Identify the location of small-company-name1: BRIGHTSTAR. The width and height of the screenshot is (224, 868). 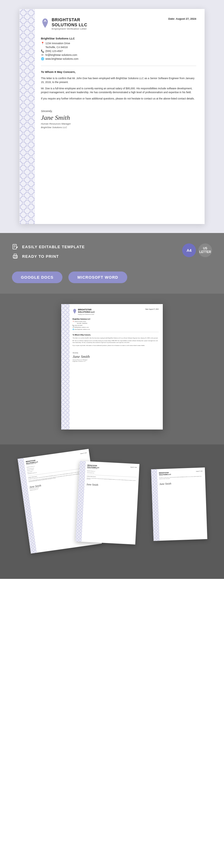
(86, 310).